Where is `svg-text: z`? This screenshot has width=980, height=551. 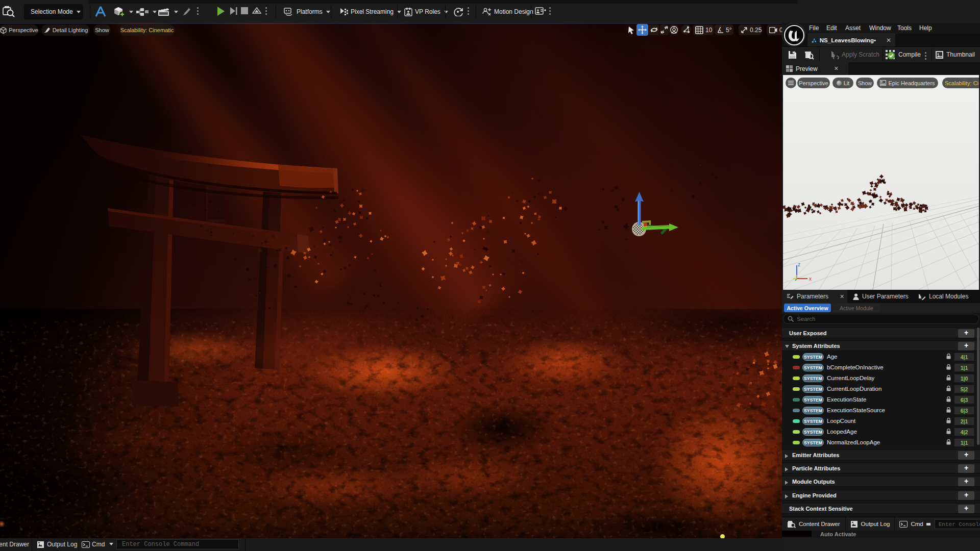 svg-text: z is located at coordinates (799, 264).